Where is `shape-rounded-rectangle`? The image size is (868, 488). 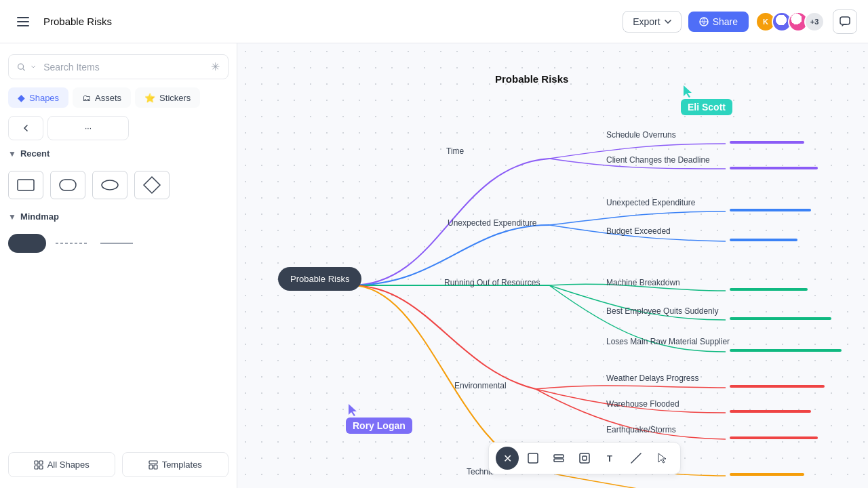
shape-rounded-rectangle is located at coordinates (68, 185).